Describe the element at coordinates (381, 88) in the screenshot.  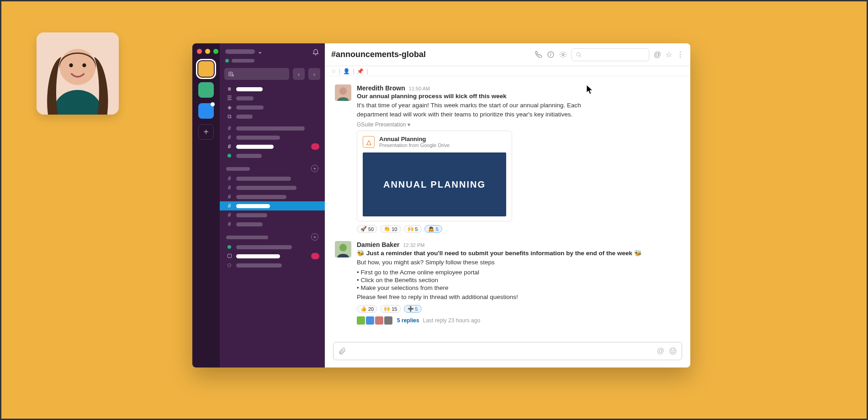
I see `message-author: Meredith Brown` at that location.